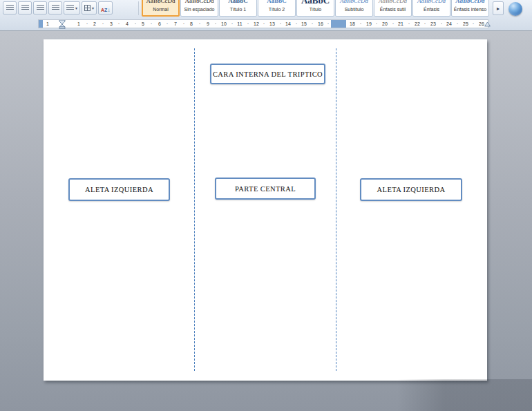  Describe the element at coordinates (449, 24) in the screenshot. I see `ruler-number: 24` at that location.